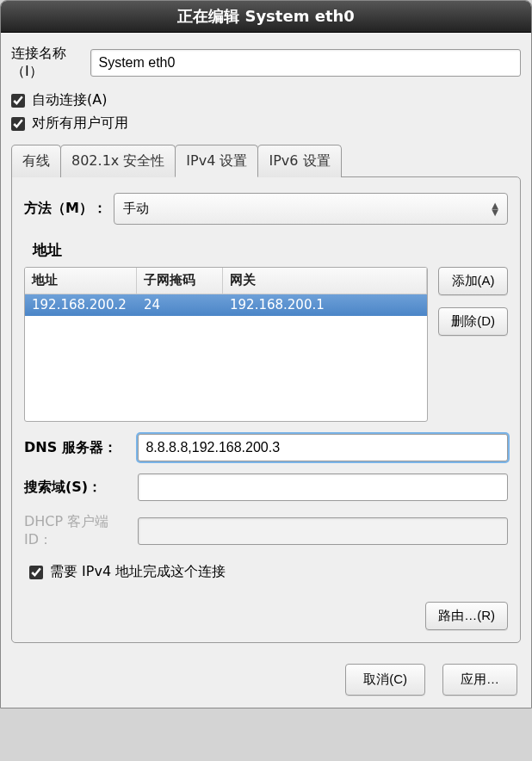 The image size is (532, 761). I want to click on cell-netmask: 24, so click(180, 305).